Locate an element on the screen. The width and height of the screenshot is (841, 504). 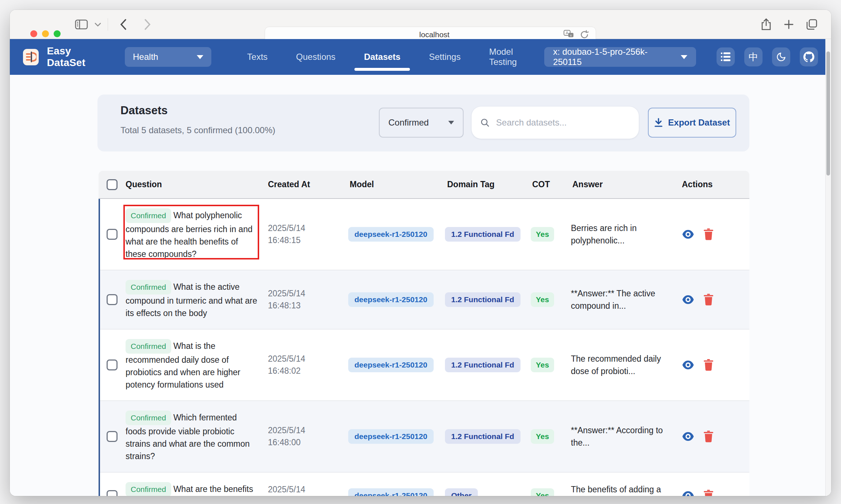
tab-datasets: Datasets is located at coordinates (382, 57).